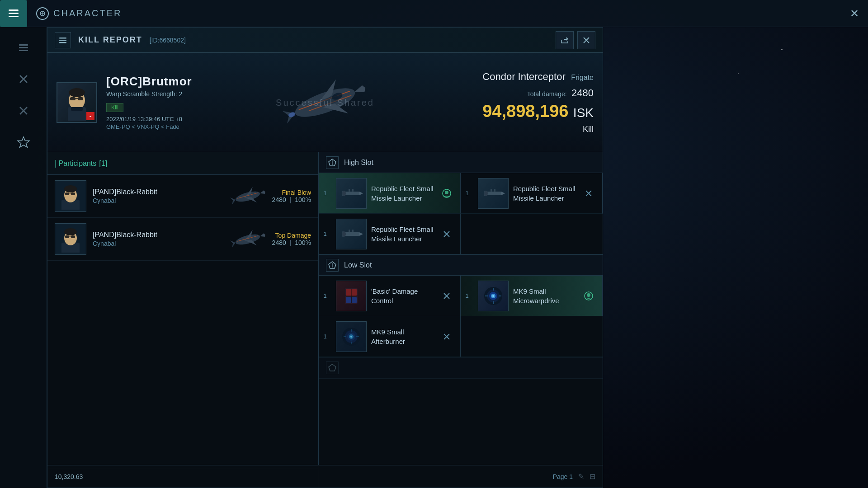  Describe the element at coordinates (168, 40) in the screenshot. I see `kr-id: [ID:6668502]` at that location.